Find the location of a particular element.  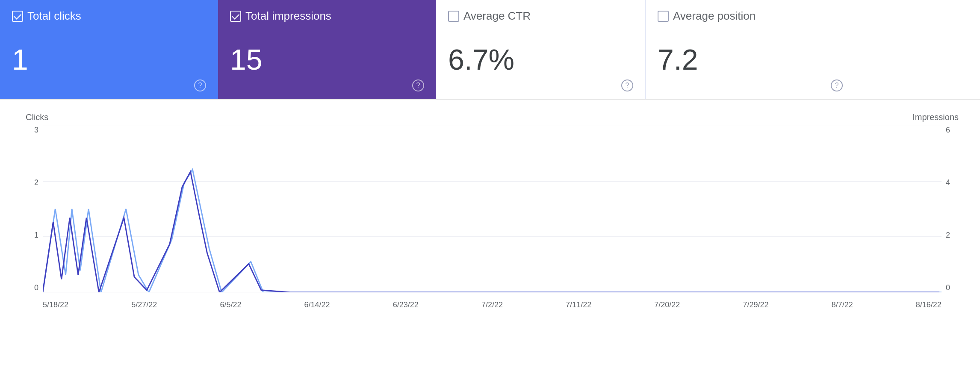

metric-value-total-clicks: 1 is located at coordinates (109, 59).